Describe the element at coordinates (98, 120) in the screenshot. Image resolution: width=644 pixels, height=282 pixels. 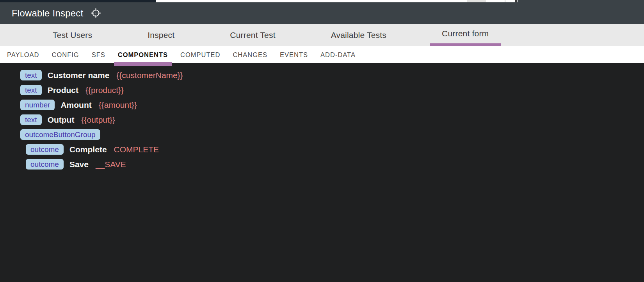
I see `component-binding-expression: {{output}}` at that location.